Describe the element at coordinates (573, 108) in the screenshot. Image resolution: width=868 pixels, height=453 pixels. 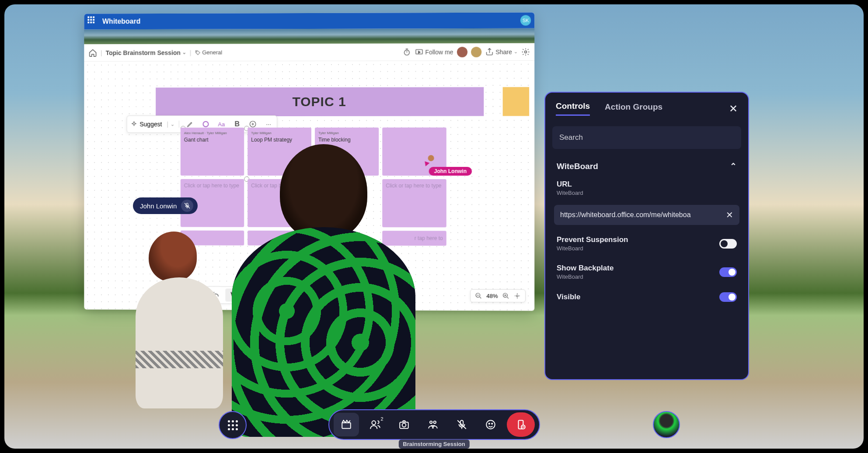
I see `tab-controls: Controls` at that location.